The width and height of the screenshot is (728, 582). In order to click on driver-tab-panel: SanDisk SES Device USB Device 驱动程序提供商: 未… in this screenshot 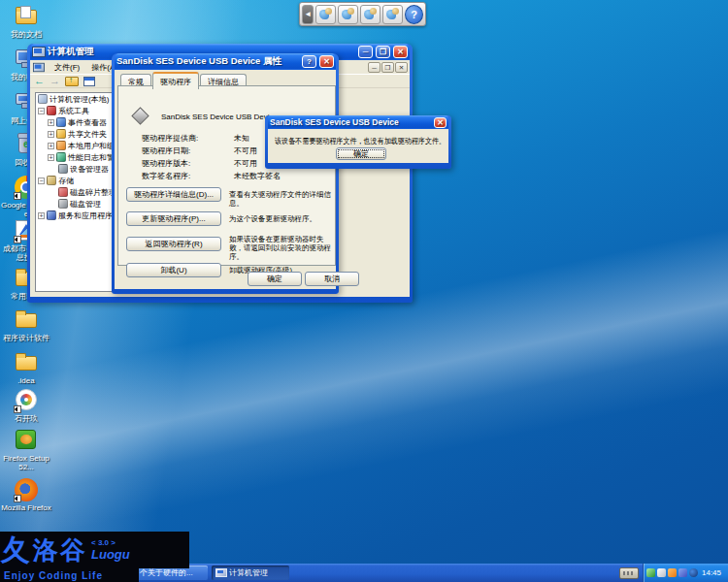, I will do `click(227, 176)`.